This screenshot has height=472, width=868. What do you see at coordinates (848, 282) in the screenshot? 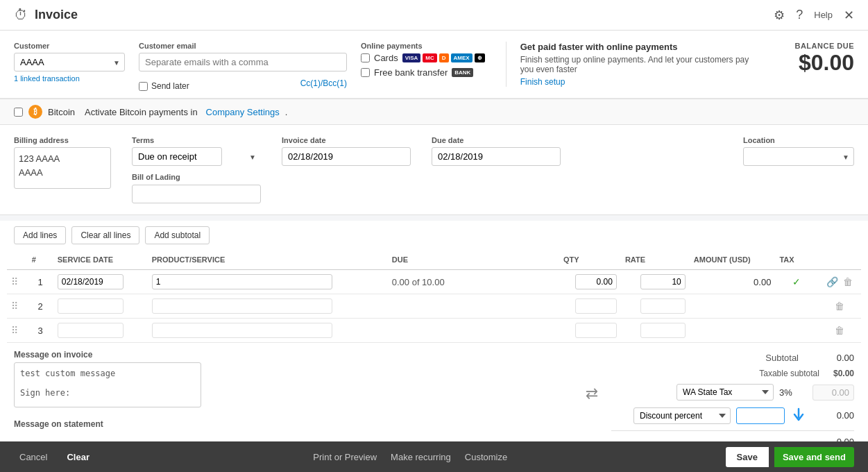
I see `row1-delete-icon: 🗑` at bounding box center [848, 282].